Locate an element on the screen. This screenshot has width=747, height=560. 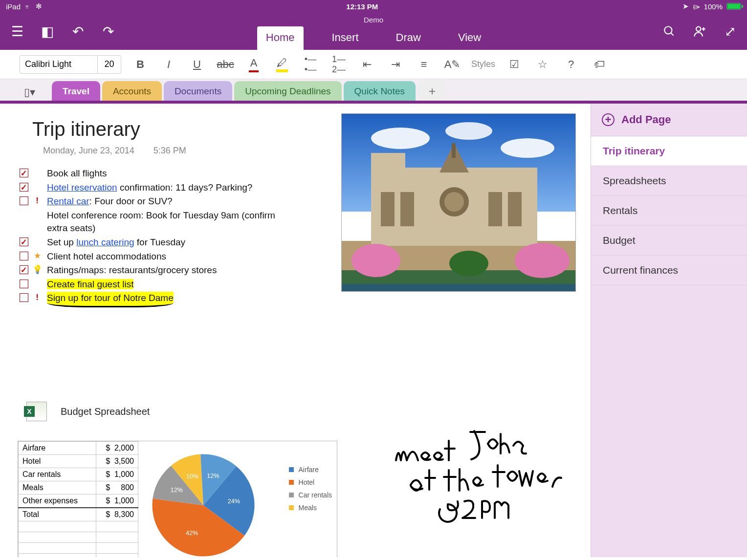
todo-row: Hotel reservation confirmation: 11 days?… is located at coordinates (156, 188).